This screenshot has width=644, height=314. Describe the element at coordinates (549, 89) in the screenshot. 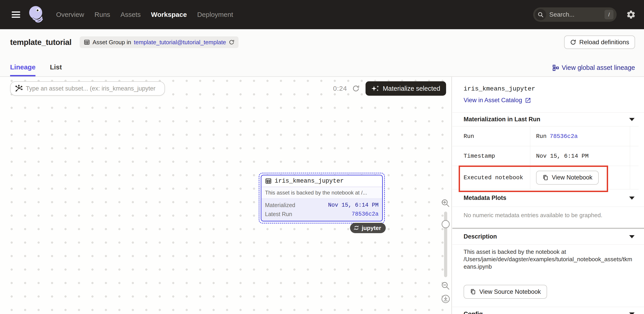

I see `panel-asset-name: iris_kmeans_jupyter` at that location.